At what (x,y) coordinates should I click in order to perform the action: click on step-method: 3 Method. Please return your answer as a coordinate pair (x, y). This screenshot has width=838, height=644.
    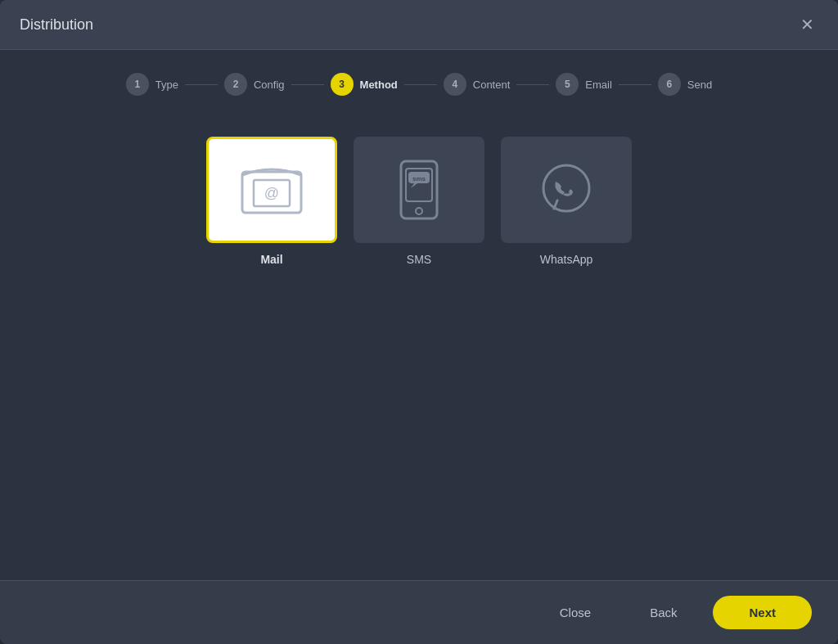
    Looking at the image, I should click on (364, 84).